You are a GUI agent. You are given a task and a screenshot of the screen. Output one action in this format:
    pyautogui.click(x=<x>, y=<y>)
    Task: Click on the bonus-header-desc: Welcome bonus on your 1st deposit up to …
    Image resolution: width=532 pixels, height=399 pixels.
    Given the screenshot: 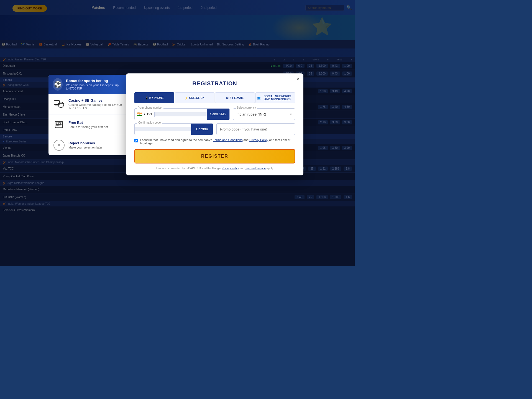 What is the action you would take?
    pyautogui.click(x=94, y=87)
    